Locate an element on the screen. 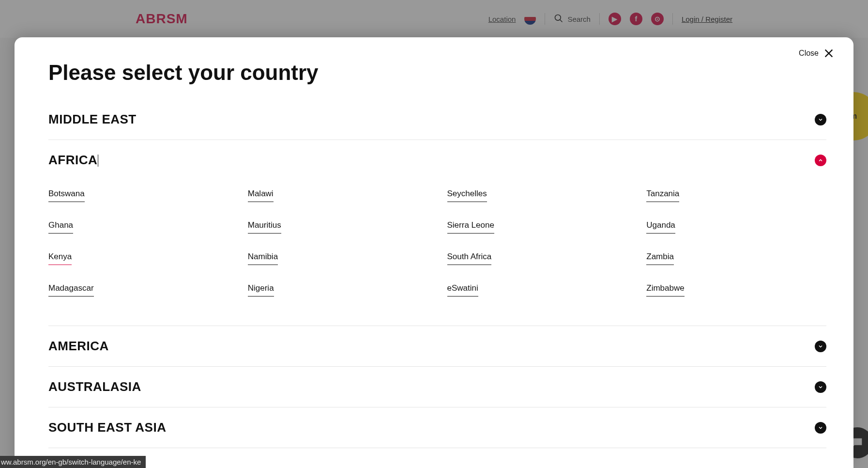 This screenshot has width=868, height=468. country-zimbabwe: Zimbabwe is located at coordinates (665, 290).